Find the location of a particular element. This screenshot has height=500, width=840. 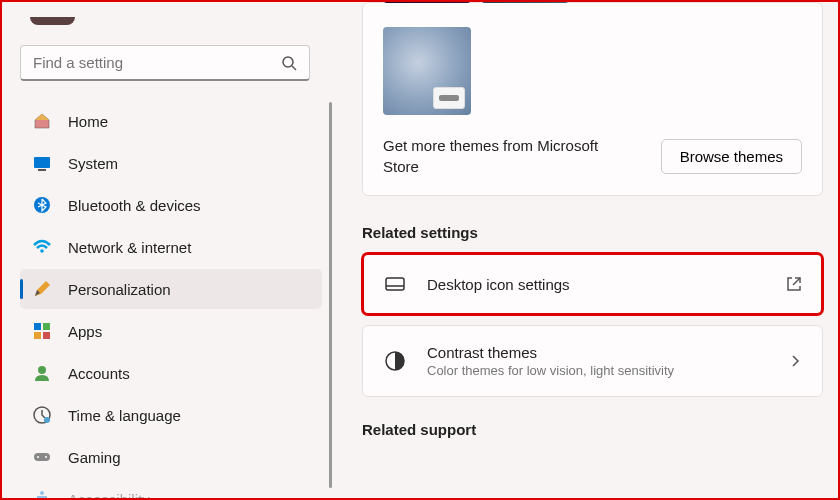

nav-label: Gaming is located at coordinates (94, 458).